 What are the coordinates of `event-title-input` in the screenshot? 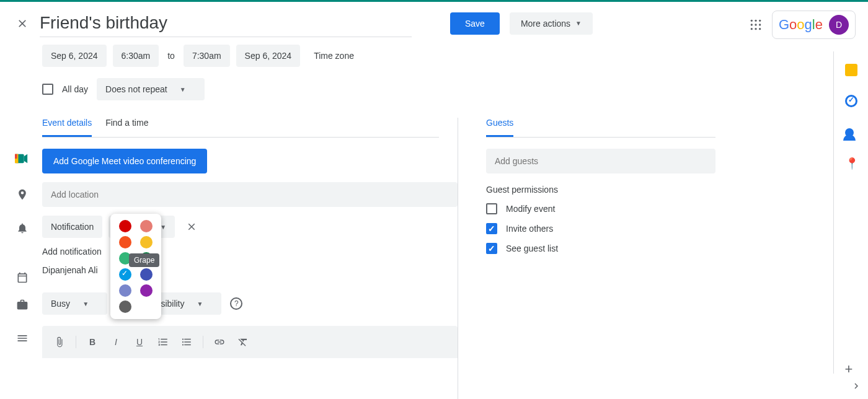 It's located at (226, 24).